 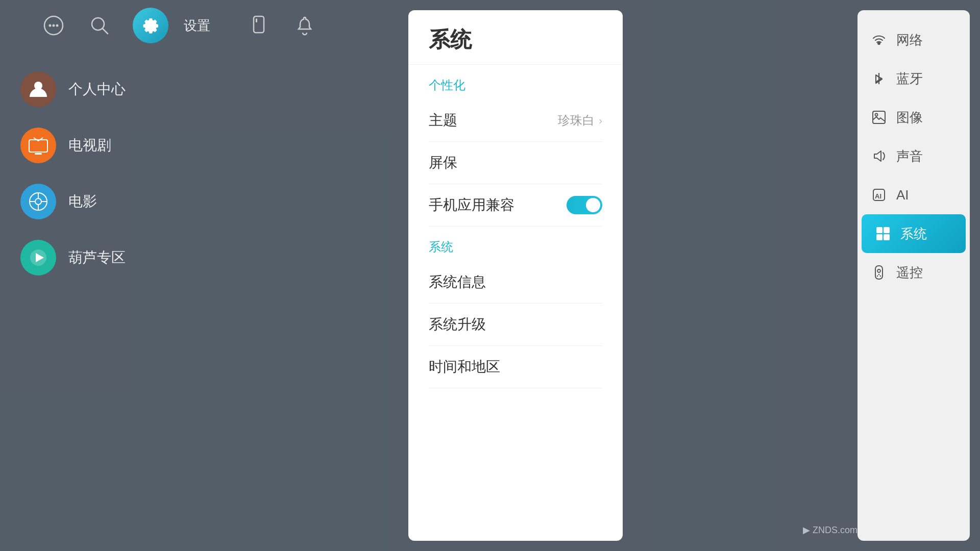 I want to click on image-icon, so click(x=879, y=117).